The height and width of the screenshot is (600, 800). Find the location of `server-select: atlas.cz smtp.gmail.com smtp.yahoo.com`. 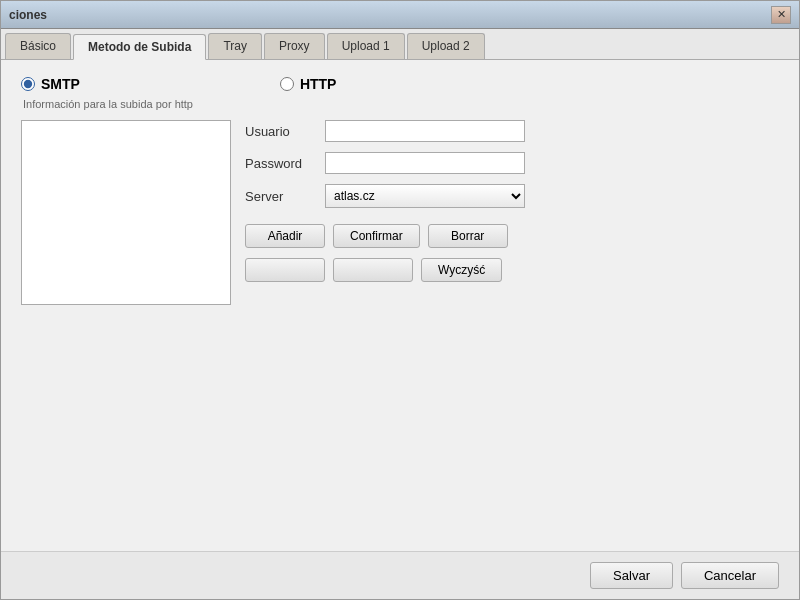

server-select: atlas.cz smtp.gmail.com smtp.yahoo.com is located at coordinates (425, 196).